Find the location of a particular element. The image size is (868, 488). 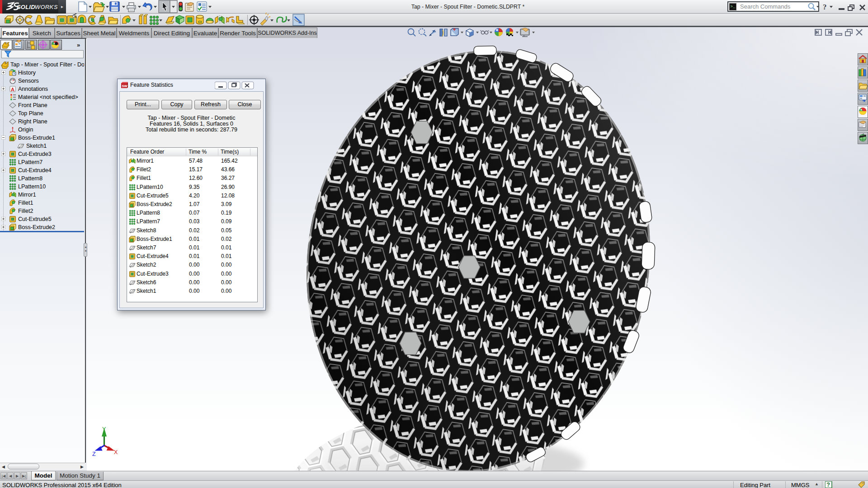

svg-text: Z is located at coordinates (94, 454).